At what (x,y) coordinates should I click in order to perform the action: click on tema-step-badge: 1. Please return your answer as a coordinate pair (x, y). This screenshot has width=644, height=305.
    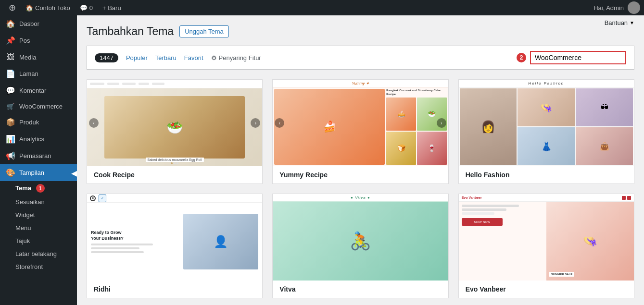
    Looking at the image, I should click on (40, 188).